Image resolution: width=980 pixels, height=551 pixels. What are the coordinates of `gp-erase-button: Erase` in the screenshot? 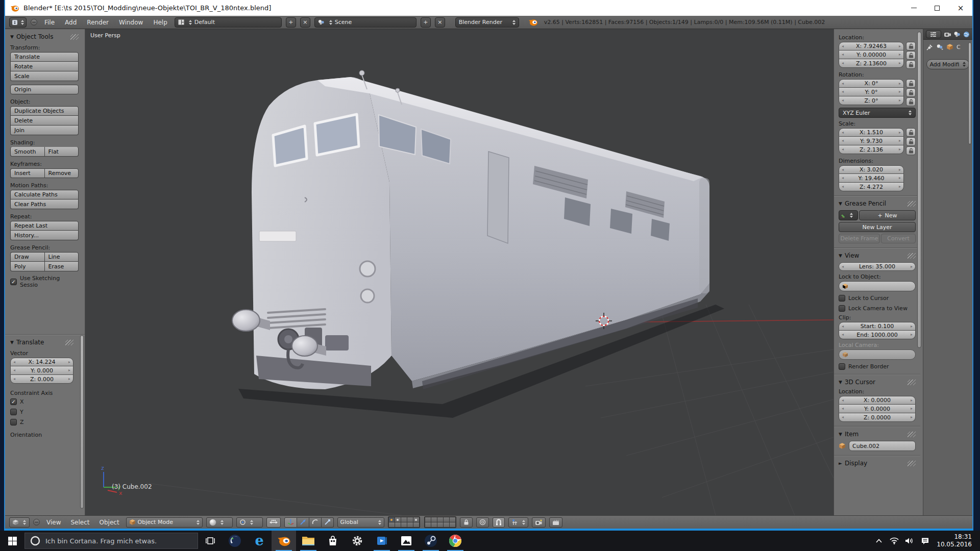 It's located at (62, 266).